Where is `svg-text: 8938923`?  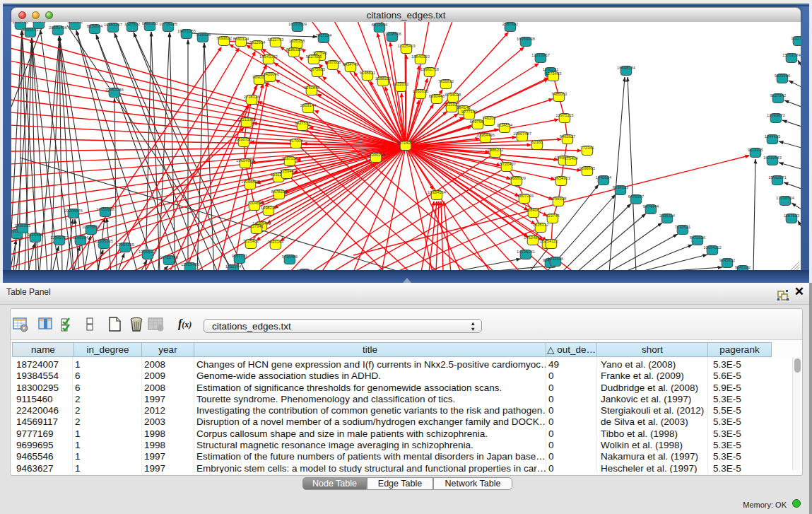 svg-text: 8938923 is located at coordinates (620, 187).